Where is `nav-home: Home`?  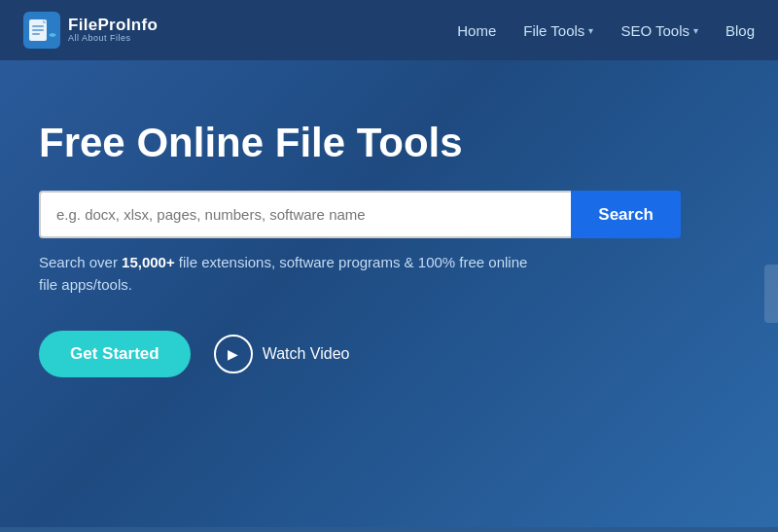
nav-home: Home is located at coordinates (477, 31).